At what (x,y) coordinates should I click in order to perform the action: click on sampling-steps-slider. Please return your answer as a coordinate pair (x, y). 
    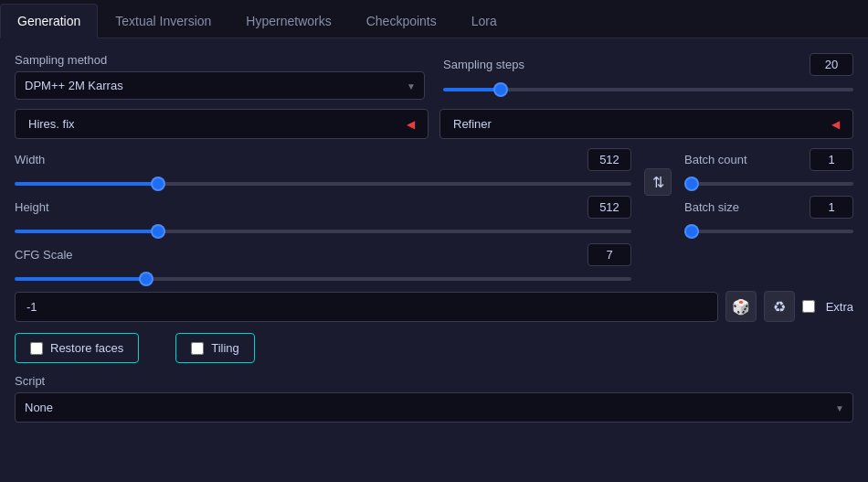
    Looking at the image, I should click on (649, 90).